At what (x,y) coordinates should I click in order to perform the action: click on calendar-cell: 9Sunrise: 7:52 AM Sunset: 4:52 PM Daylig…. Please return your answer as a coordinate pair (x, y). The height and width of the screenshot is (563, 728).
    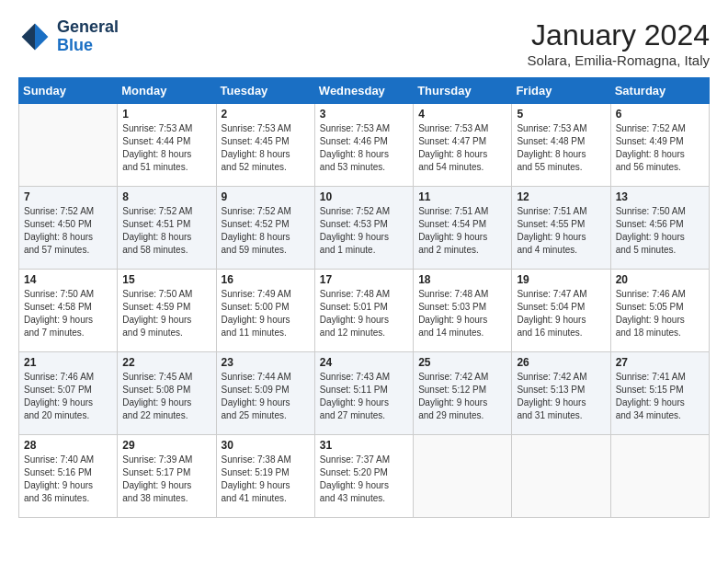
    Looking at the image, I should click on (265, 228).